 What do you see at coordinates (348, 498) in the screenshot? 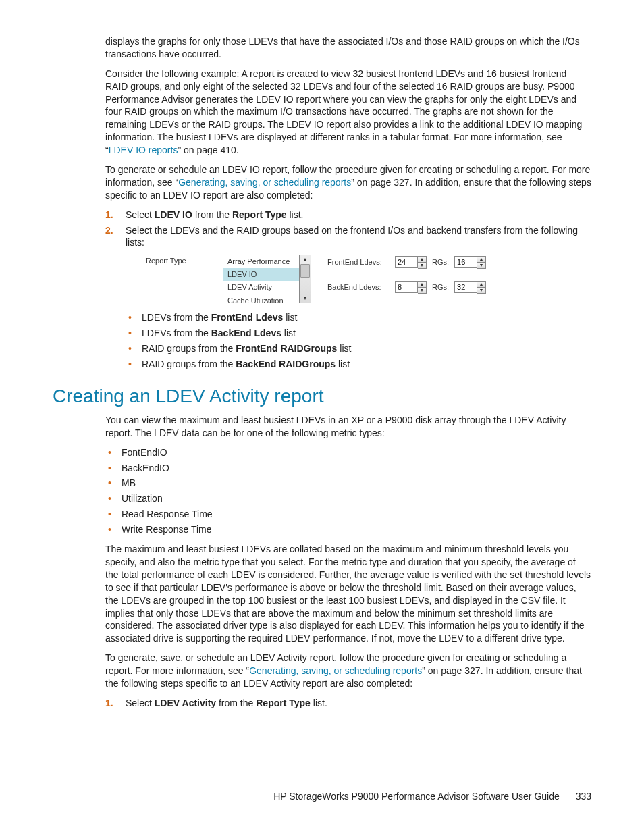
I see `list-item: Utilization` at bounding box center [348, 498].